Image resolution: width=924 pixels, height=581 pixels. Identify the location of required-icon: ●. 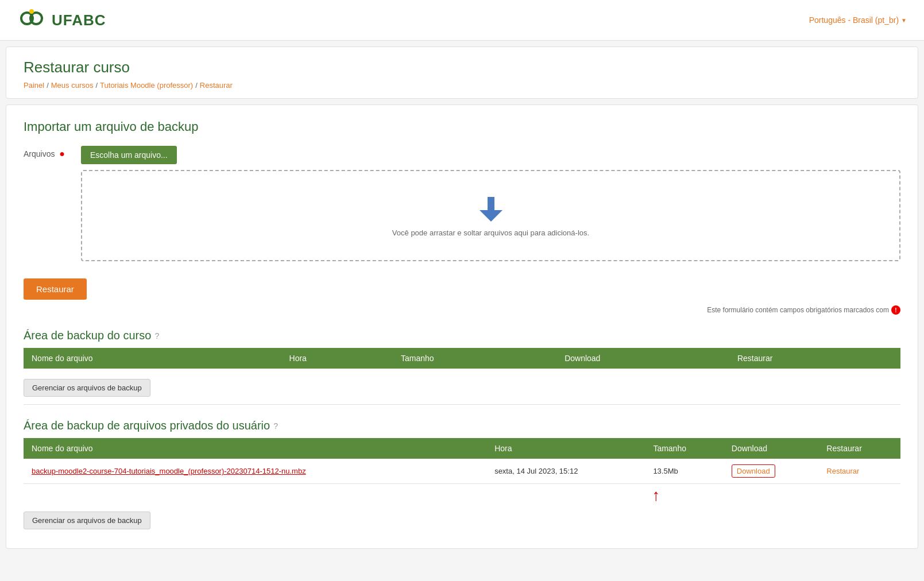
(62, 154).